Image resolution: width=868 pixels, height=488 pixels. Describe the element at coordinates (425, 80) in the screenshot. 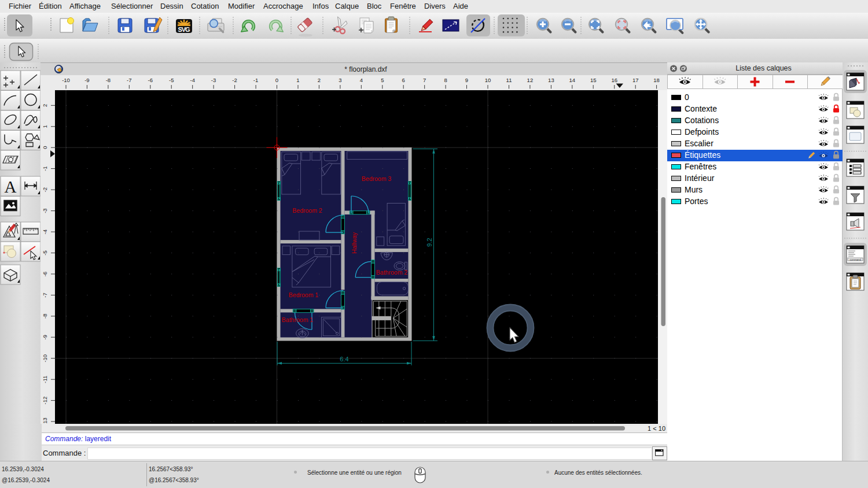

I see `svg-text: 7` at that location.